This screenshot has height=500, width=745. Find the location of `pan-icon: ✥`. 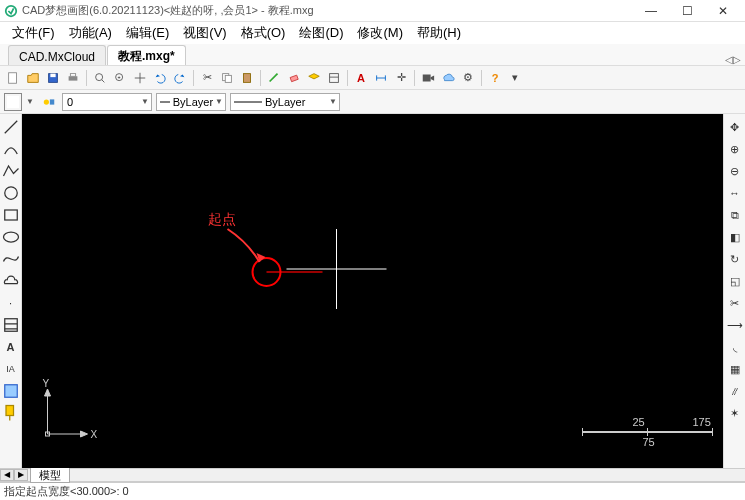

pan-icon: ✥ is located at coordinates (735, 127).